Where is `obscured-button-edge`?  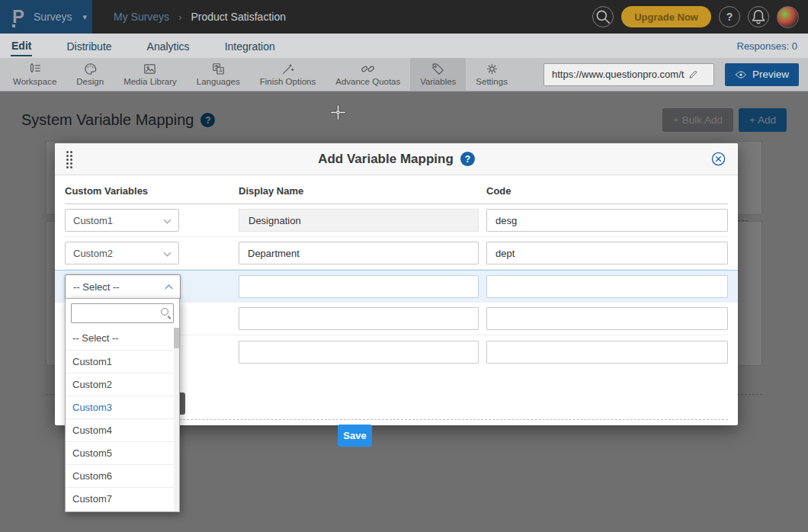 obscured-button-edge is located at coordinates (182, 404).